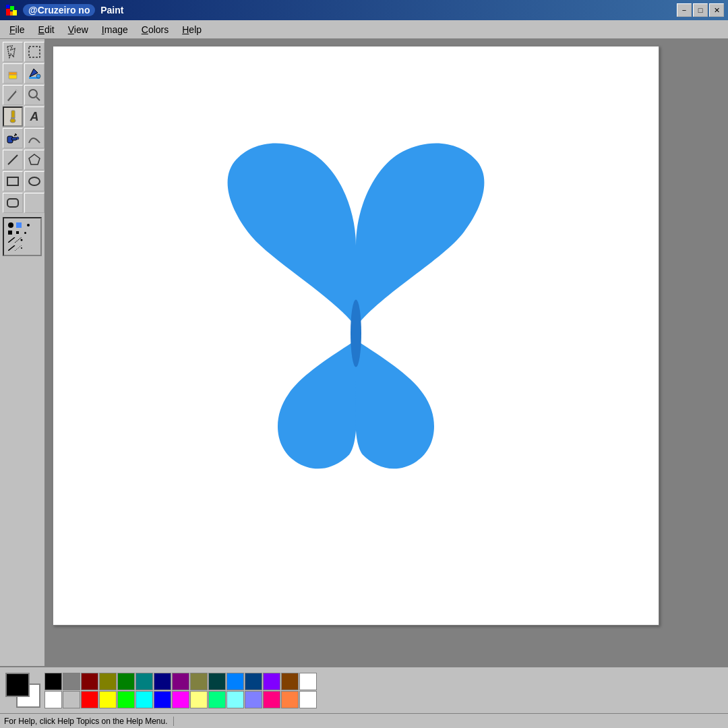  What do you see at coordinates (34, 73) in the screenshot?
I see `tool-fill` at bounding box center [34, 73].